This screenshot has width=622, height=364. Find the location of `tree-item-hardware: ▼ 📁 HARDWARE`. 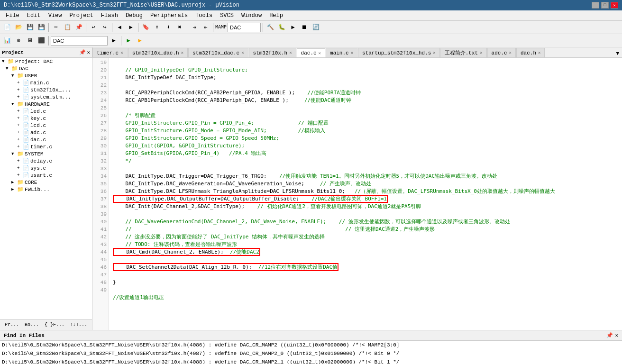

tree-item-hardware: ▼ 📁 HARDWARE is located at coordinates (46, 104).